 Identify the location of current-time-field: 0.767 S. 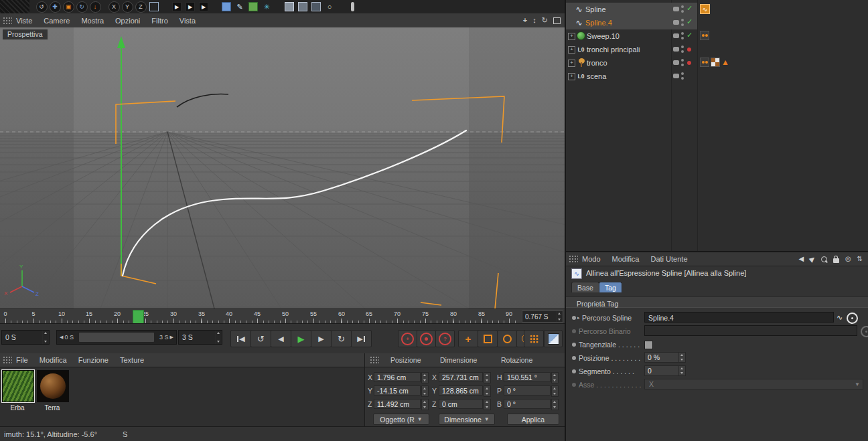
(542, 317).